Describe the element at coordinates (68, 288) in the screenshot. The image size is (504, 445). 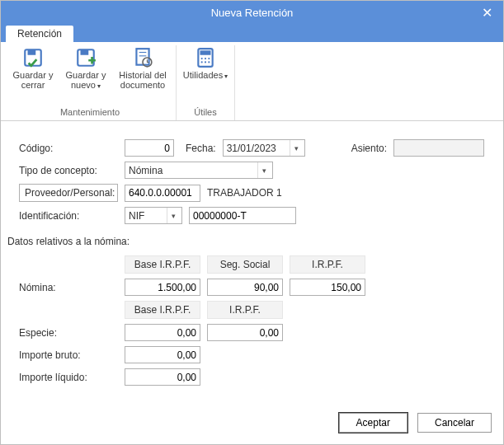
I see `nomina-label: Nómina:` at that location.